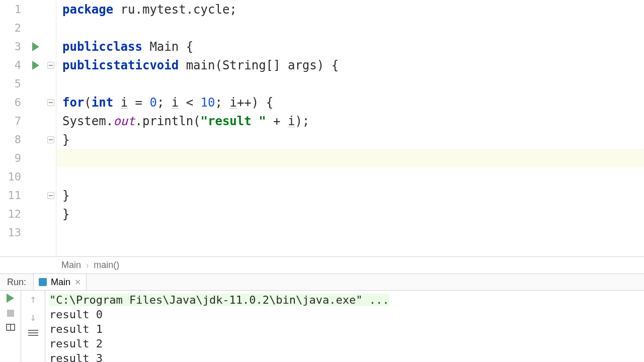 This screenshot has width=644, height=362. I want to click on line-number: 8, so click(13, 140).